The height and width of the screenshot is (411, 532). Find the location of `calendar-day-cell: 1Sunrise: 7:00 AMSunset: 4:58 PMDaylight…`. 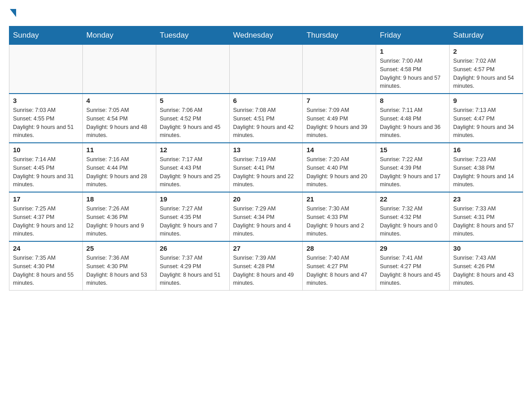

calendar-day-cell: 1Sunrise: 7:00 AMSunset: 4:58 PMDaylight… is located at coordinates (413, 69).